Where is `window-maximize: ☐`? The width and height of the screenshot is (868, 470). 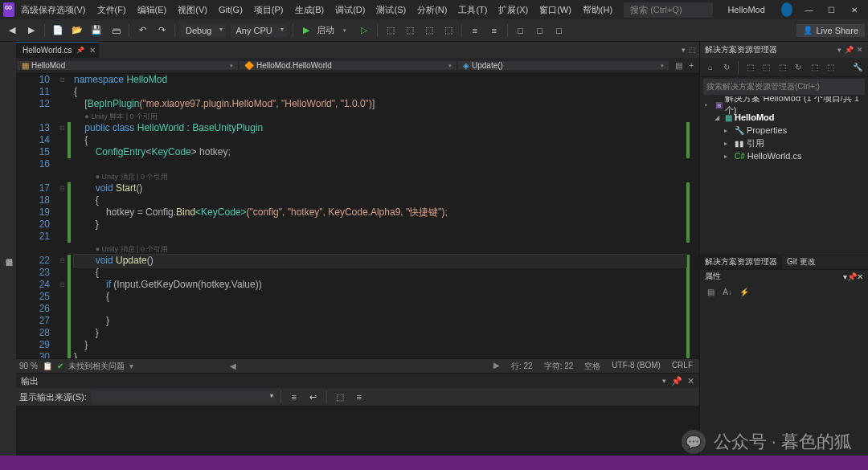
window-maximize: ☐ is located at coordinates (832, 10).